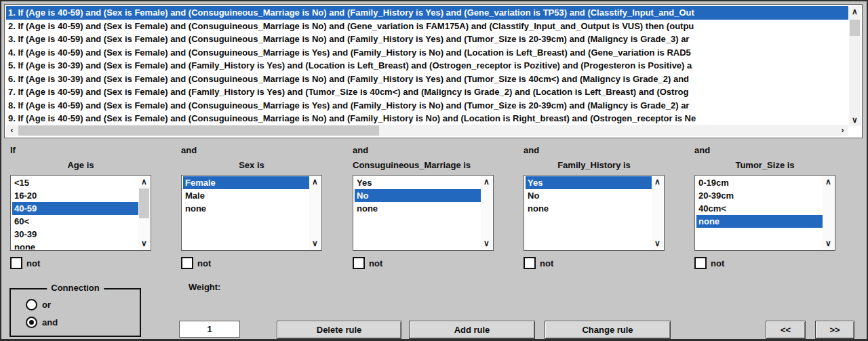  I want to click on tumor-size-listbox: 0-19cm 20-39cm 40cm< none ∧ ∨, so click(765, 213).